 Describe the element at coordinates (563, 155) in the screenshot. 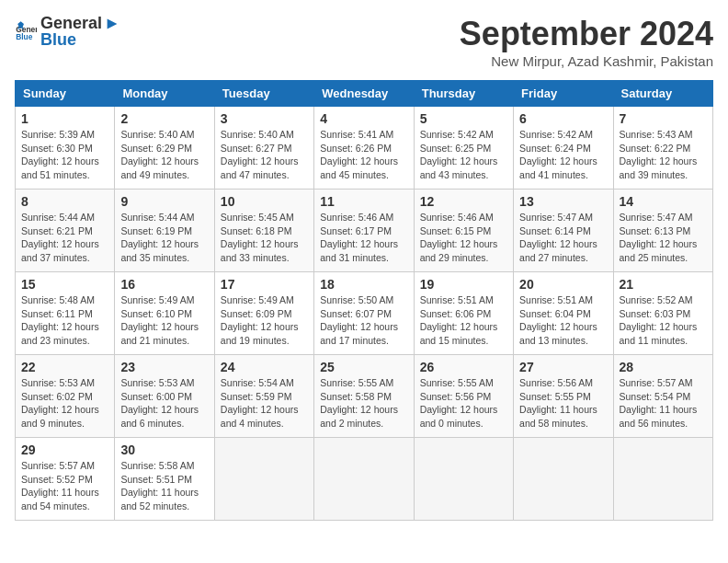

I see `day-detail: Sunrise: 5:42 AM Sunset: 6:24 PM Dayligh…` at that location.